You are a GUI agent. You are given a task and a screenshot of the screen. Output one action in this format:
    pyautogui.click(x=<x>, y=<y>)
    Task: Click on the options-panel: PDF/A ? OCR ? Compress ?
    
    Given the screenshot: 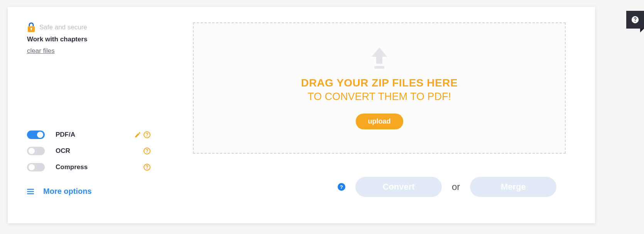 What is the action you would take?
    pyautogui.click(x=89, y=151)
    